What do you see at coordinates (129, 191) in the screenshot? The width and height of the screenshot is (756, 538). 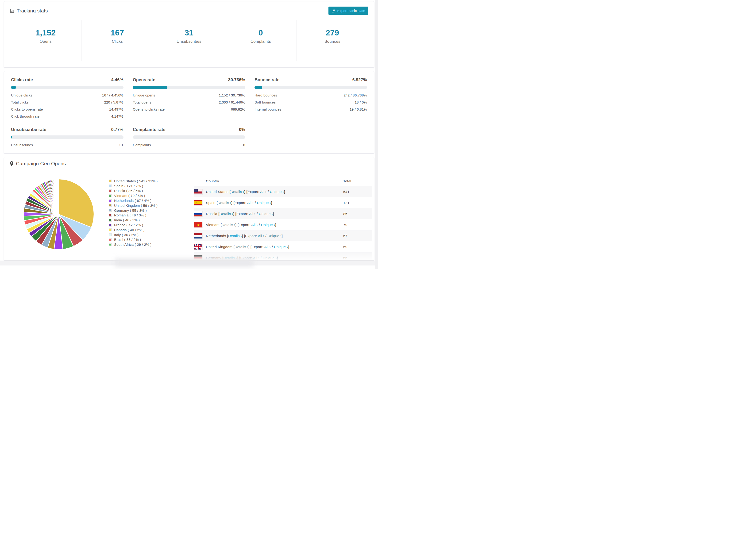 I see `legend-label: Russia ( 86 / 5% )` at bounding box center [129, 191].